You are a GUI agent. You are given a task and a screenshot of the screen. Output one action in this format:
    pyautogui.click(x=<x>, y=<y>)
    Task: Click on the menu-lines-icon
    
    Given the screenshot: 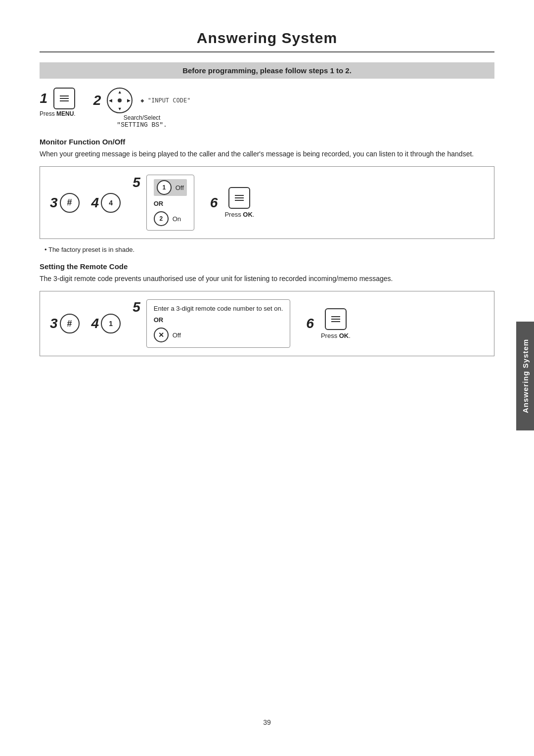 What is the action you would take?
    pyautogui.click(x=64, y=98)
    